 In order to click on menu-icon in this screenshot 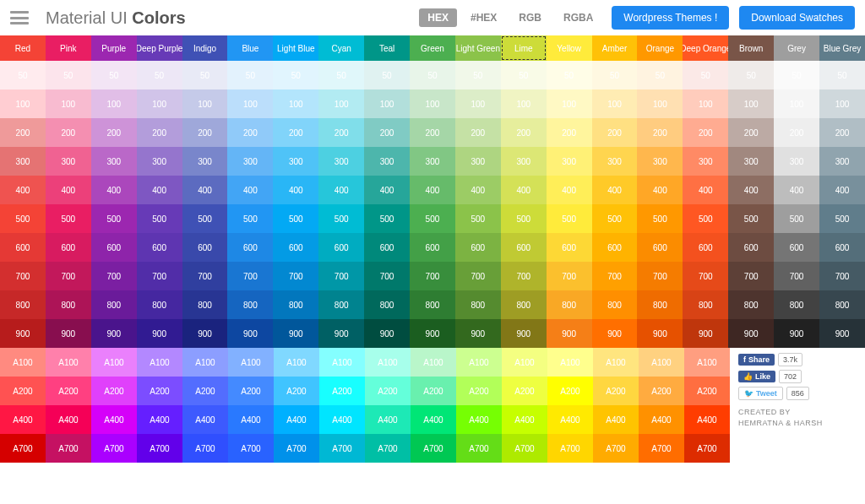, I will do `click(19, 18)`.